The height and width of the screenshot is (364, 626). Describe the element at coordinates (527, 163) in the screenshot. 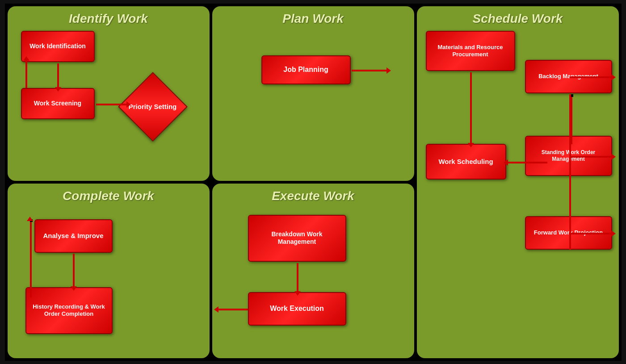

I see `arrow-right-to-scheduling` at that location.